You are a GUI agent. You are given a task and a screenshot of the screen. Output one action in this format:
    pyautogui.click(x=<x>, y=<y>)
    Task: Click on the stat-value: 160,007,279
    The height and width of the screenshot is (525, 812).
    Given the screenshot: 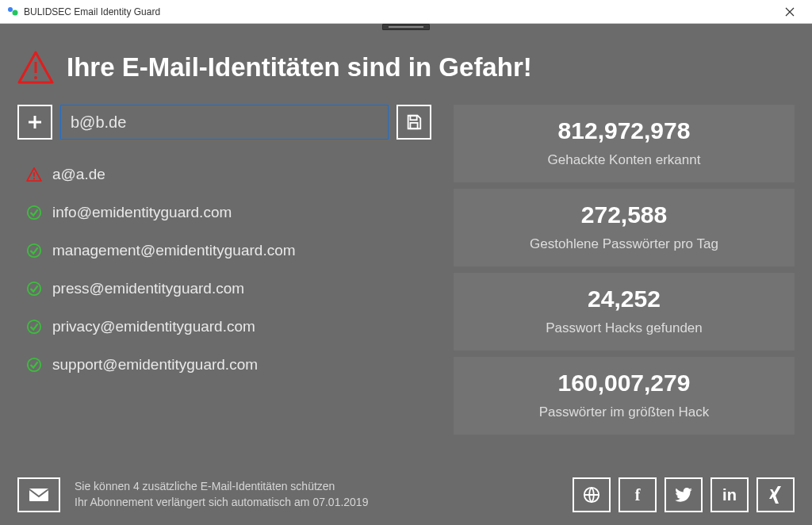 What is the action you would take?
    pyautogui.click(x=624, y=383)
    